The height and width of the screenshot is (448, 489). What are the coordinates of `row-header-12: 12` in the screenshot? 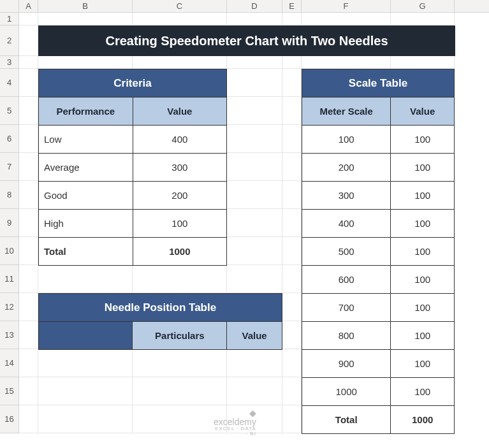 It's located at (10, 307).